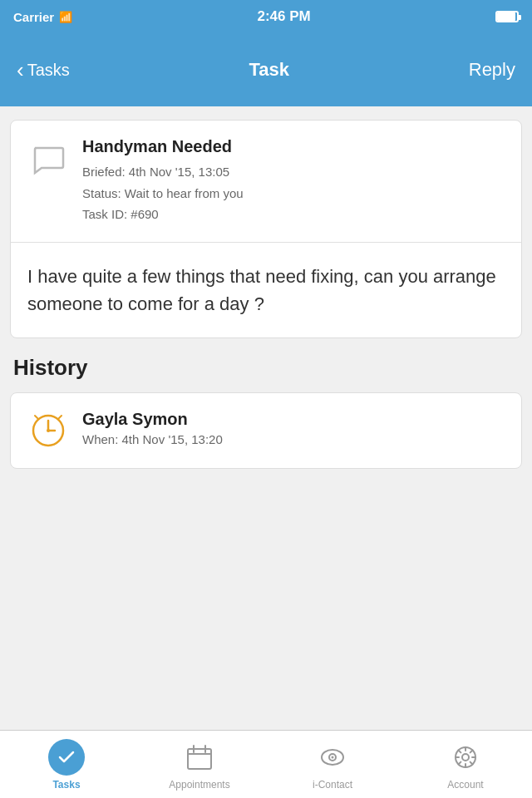  I want to click on history-info: Gayla Symon When: 4th Nov '15, 13:20, so click(293, 428).